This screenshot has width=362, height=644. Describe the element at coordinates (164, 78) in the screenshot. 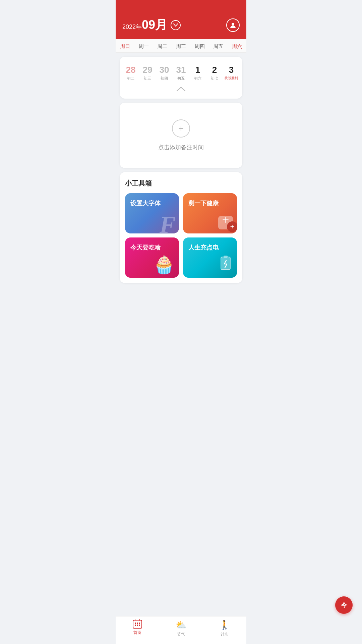

I see `day-lunar: 初四` at that location.